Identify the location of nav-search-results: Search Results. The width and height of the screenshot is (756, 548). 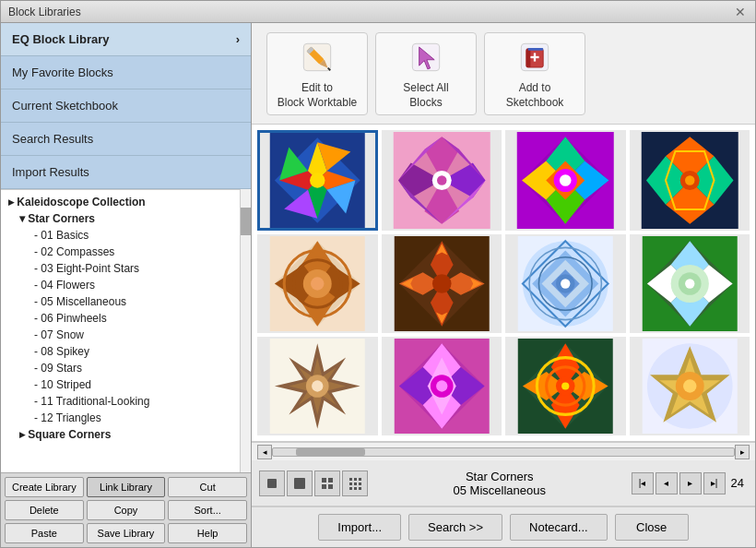
(125, 139).